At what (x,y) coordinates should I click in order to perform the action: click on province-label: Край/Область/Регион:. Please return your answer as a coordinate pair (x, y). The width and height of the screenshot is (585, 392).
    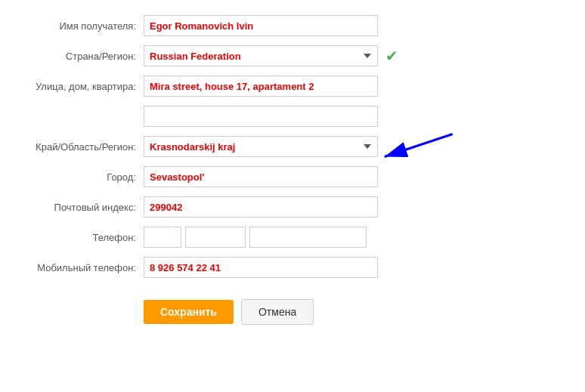
    Looking at the image, I should click on (83, 147).